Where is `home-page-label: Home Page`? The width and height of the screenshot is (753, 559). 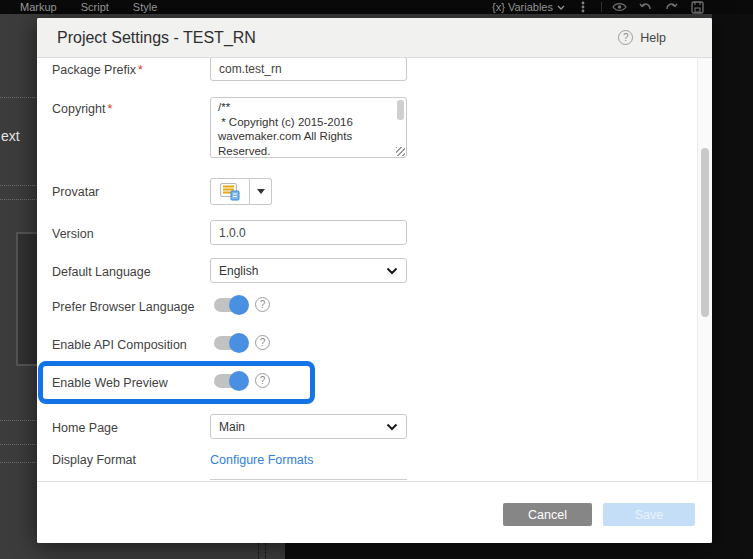 home-page-label: Home Page is located at coordinates (85, 428).